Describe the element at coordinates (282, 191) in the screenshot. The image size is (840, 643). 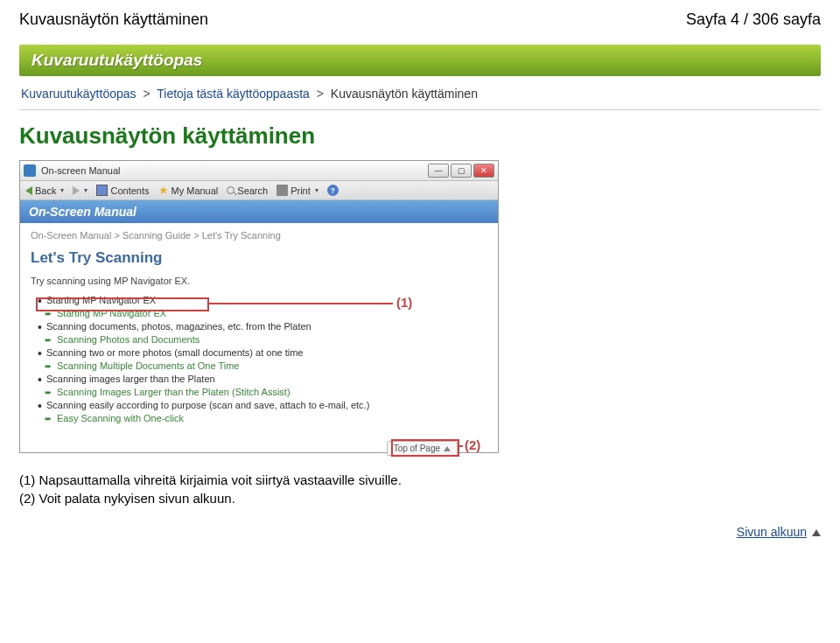
I see `print-icon` at that location.